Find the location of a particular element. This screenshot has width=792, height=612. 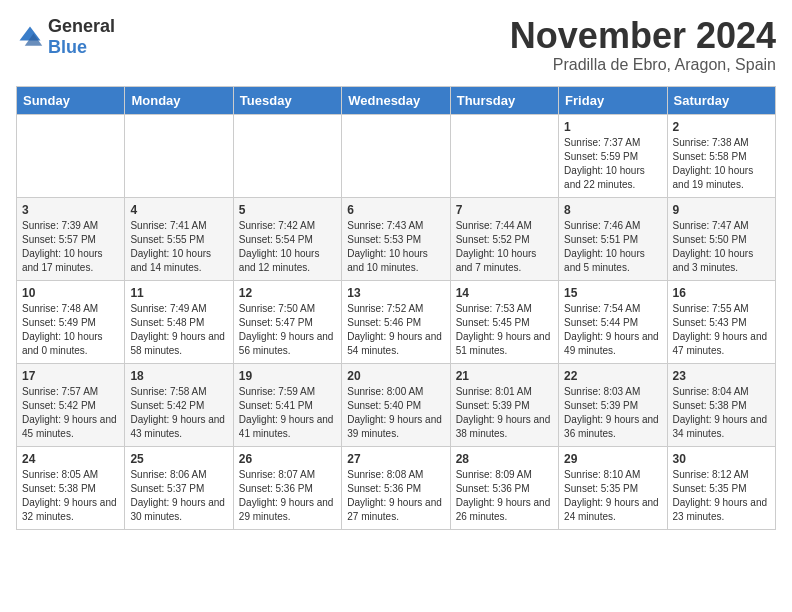

day-info: Sunrise: 7:57 AM Sunset: 5:42 PM Dayligh… is located at coordinates (70, 413).